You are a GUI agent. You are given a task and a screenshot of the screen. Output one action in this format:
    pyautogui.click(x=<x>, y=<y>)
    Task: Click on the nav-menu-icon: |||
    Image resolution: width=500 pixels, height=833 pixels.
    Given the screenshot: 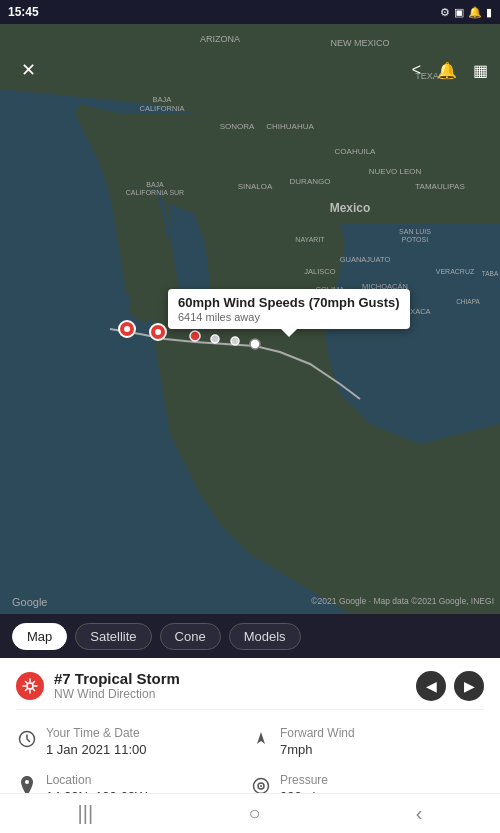 What is the action you would take?
    pyautogui.click(x=86, y=814)
    